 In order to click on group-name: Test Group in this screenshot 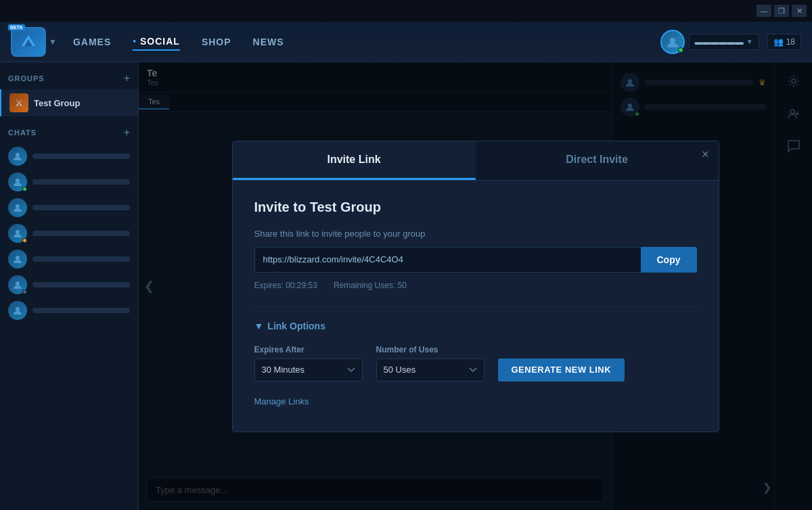, I will do `click(57, 103)`.